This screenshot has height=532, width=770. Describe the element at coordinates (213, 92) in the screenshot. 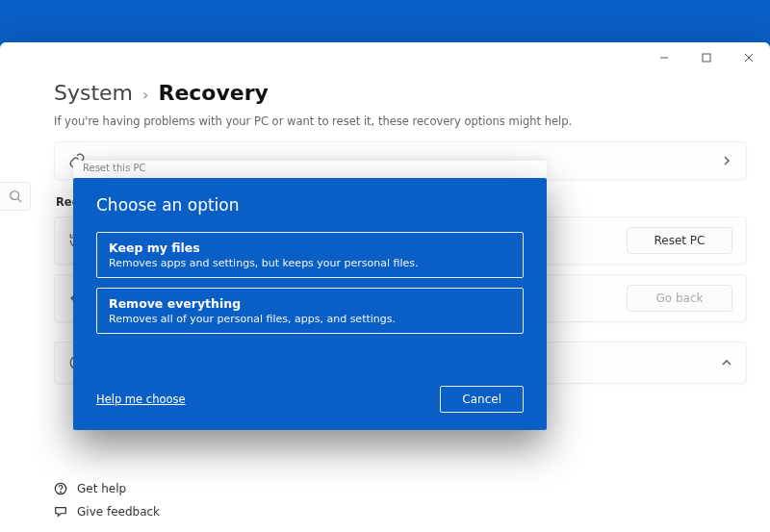

I see `page-title: Recovery` at that location.